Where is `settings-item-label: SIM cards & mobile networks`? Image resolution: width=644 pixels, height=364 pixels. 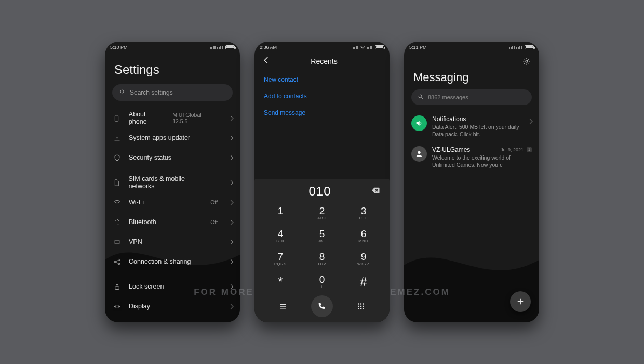
settings-item-label: SIM cards & mobile networks is located at coordinates (170, 183).